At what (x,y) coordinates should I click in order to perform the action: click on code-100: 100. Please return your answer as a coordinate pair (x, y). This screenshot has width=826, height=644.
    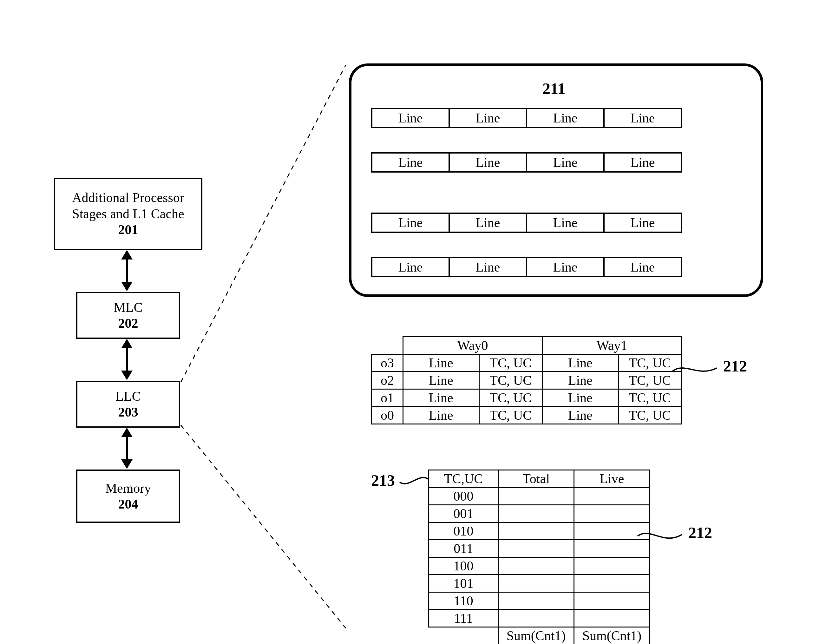
    Looking at the image, I should click on (464, 566).